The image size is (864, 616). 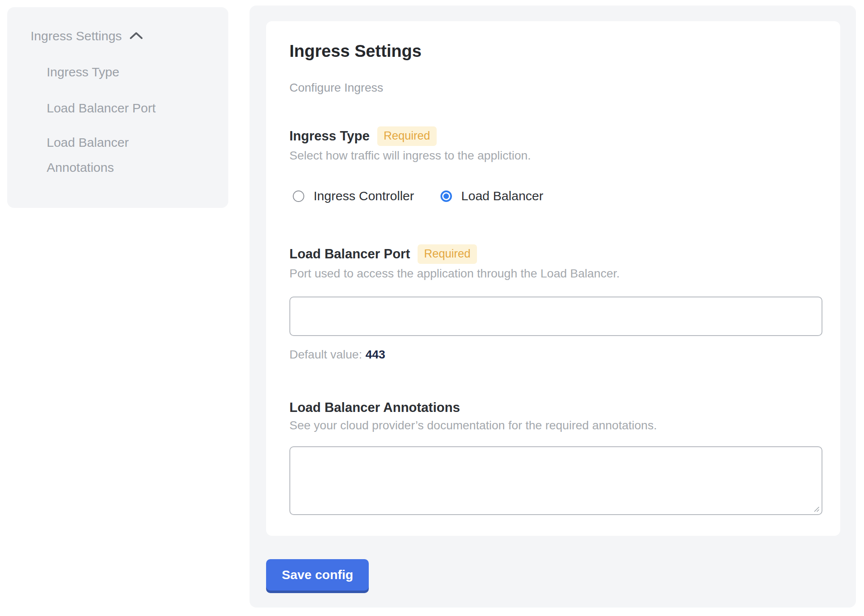 What do you see at coordinates (556, 136) in the screenshot?
I see `ingress-type-label-row: Ingress Type Required` at bounding box center [556, 136].